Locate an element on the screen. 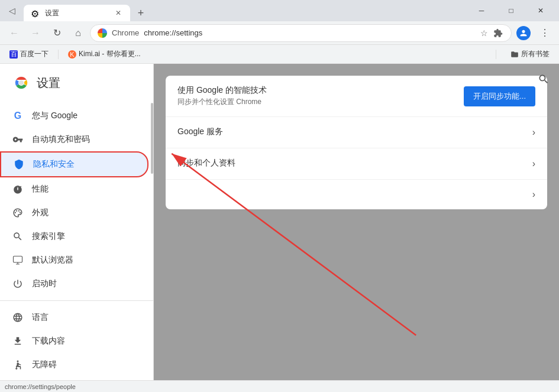 This screenshot has width=559, height=392. sidebar-item-search-engine: 搜索引擎 is located at coordinates (75, 237).